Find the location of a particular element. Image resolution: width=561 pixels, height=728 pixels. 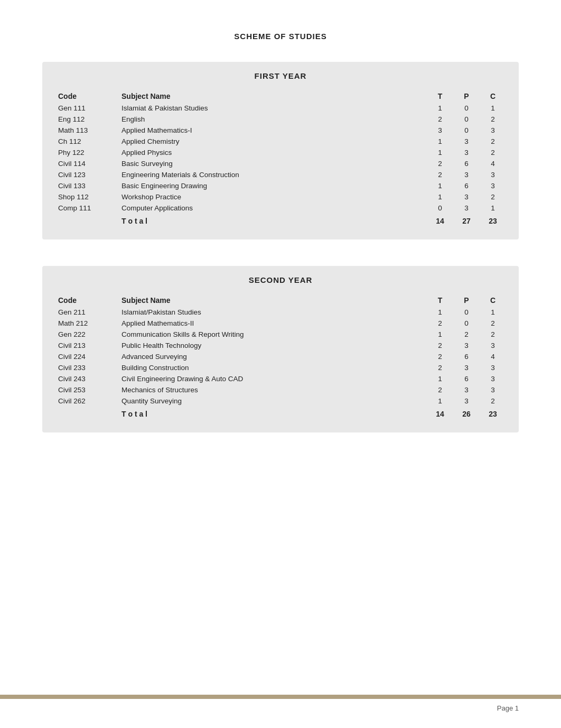

second-year-heading: SECOND YEAR is located at coordinates (280, 280).